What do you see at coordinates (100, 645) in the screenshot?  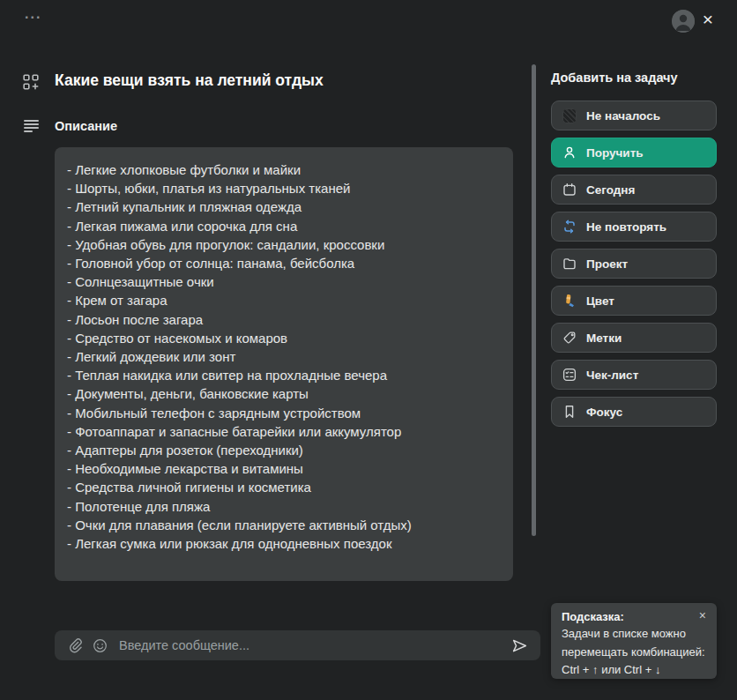 I see `emoji-smiley-icon` at bounding box center [100, 645].